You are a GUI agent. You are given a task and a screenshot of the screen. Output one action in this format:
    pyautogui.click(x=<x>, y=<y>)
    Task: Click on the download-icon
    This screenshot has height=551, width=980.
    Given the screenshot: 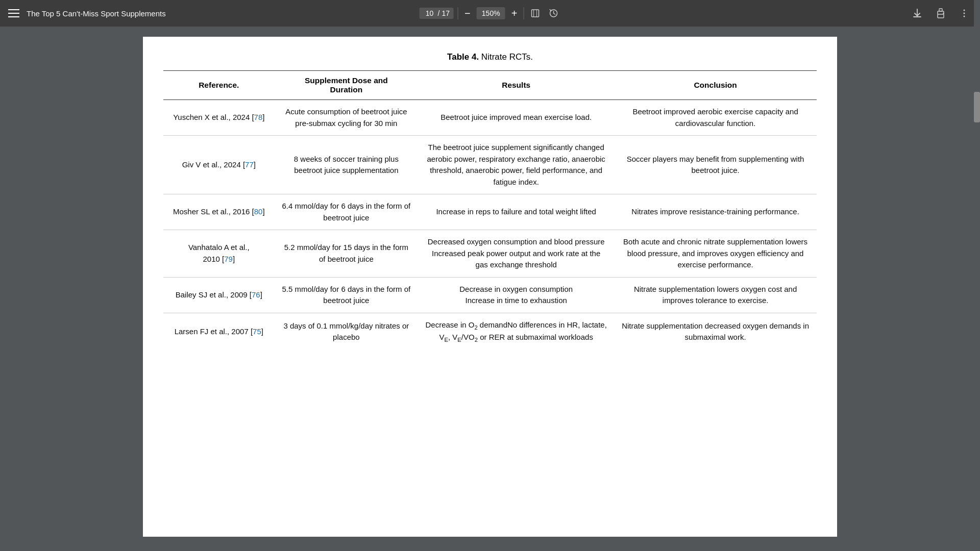 What is the action you would take?
    pyautogui.click(x=917, y=13)
    